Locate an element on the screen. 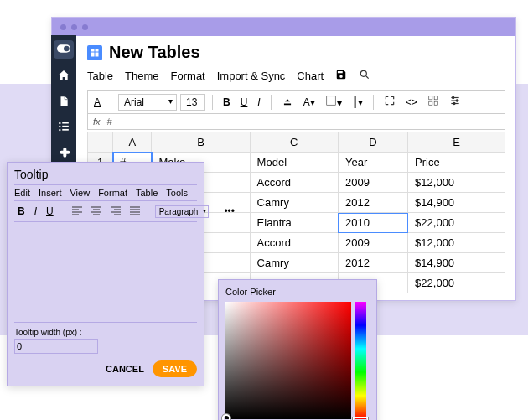 Image resolution: width=528 pixels, height=420 pixels. menu-theme: Theme is located at coordinates (142, 75).